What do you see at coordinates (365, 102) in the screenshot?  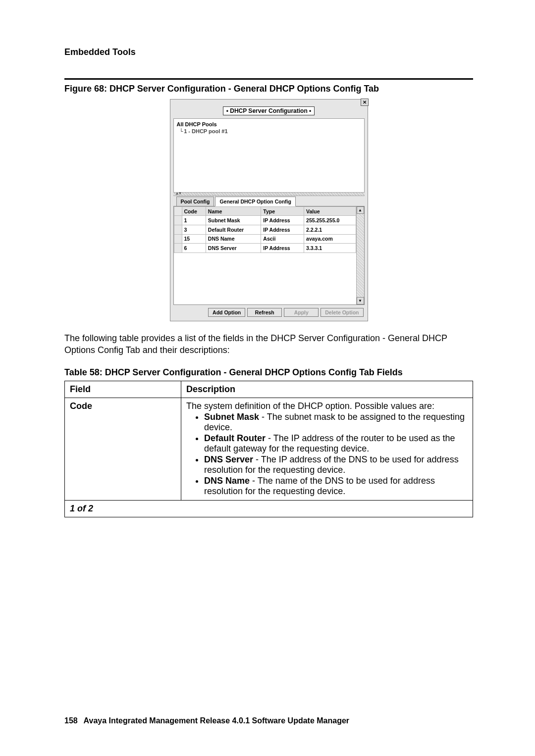 I see `close-icon: ✕` at bounding box center [365, 102].